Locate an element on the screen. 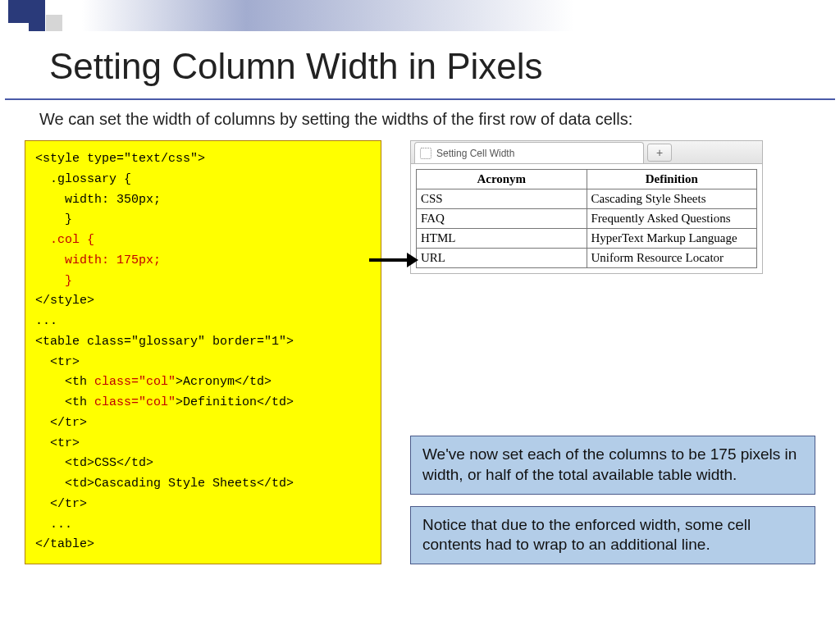 The image size is (840, 630). glossary-table: Acronym Definition CSS Cascading Style S… is located at coordinates (587, 218).